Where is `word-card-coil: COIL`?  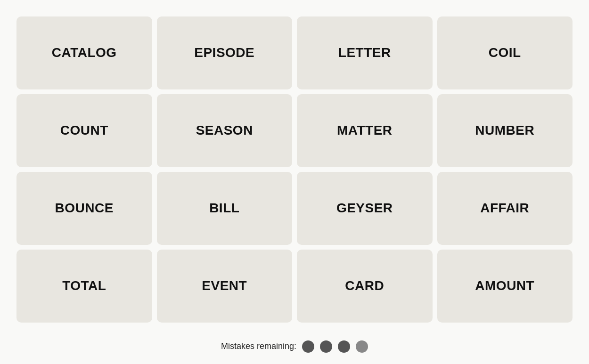 word-card-coil: COIL is located at coordinates (505, 53).